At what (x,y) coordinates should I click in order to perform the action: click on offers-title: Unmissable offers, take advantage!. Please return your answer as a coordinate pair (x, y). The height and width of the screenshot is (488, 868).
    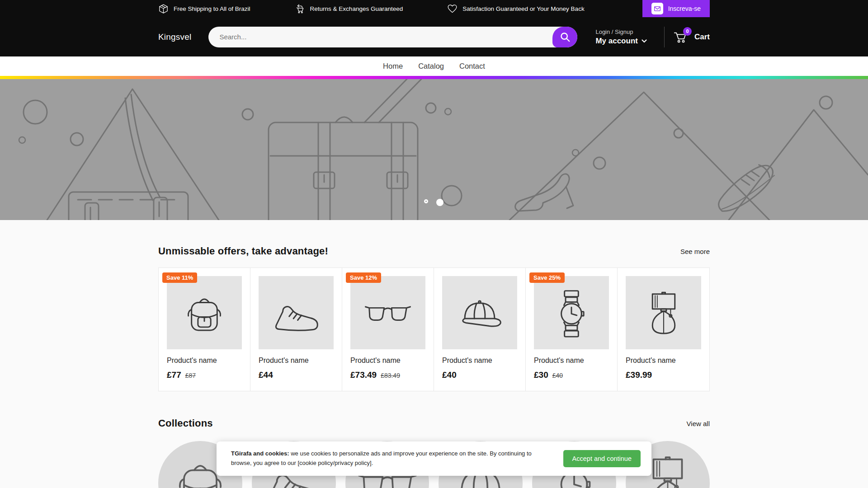
    Looking at the image, I should click on (243, 251).